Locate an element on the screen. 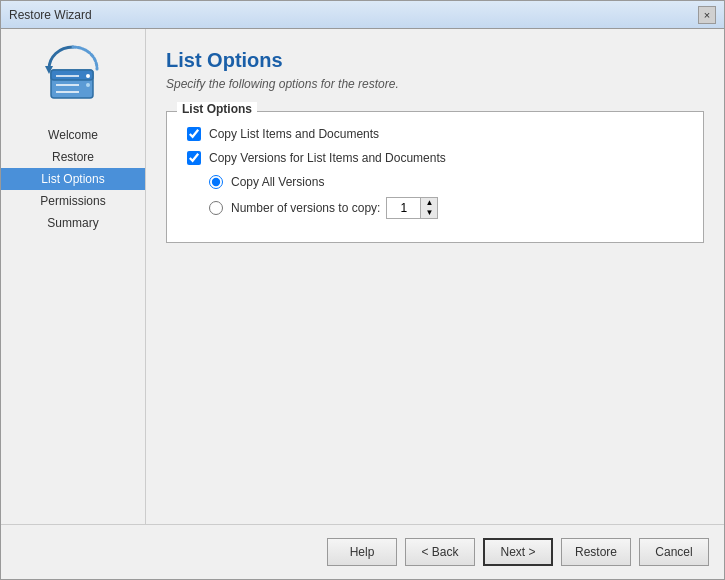  copy-list-items-checkbox is located at coordinates (194, 134).